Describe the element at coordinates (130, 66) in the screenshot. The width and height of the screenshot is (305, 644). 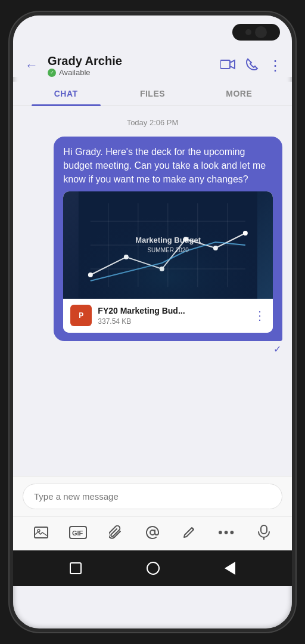
I see `contact-info: Grady Archie Available` at that location.